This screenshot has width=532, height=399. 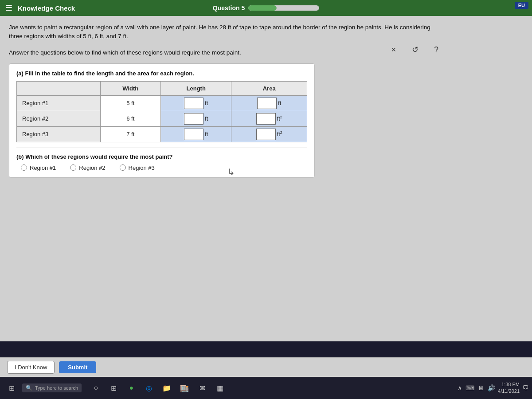 I want to click on region2-area-unit: ft2, so click(x=280, y=118).